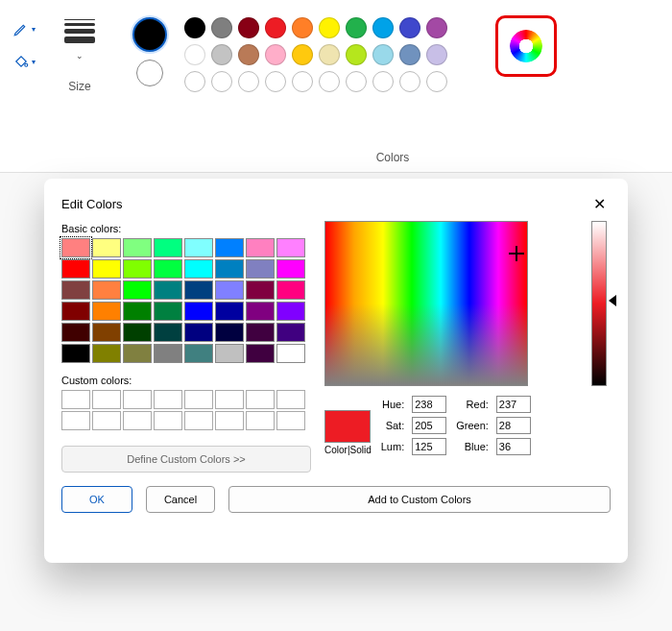 The width and height of the screenshot is (672, 631). Describe the element at coordinates (24, 29) in the screenshot. I see `pencil-tool: ▾` at that location.